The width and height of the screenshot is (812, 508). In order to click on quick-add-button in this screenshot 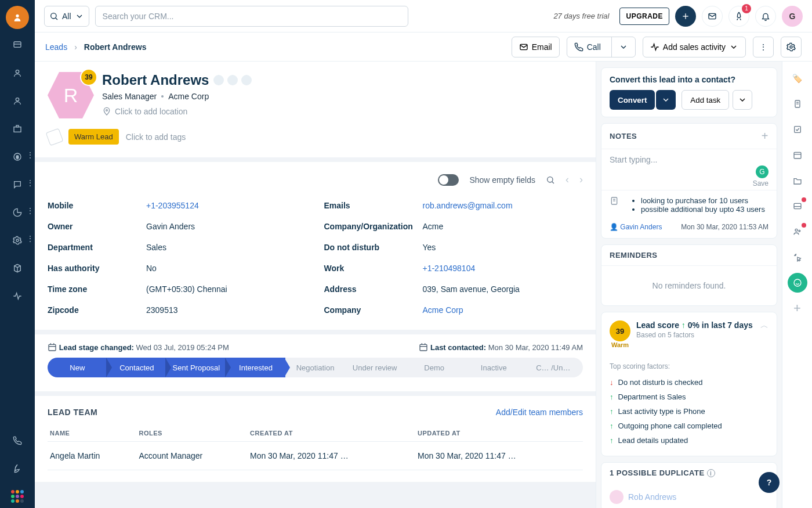, I will do `click(686, 16)`.